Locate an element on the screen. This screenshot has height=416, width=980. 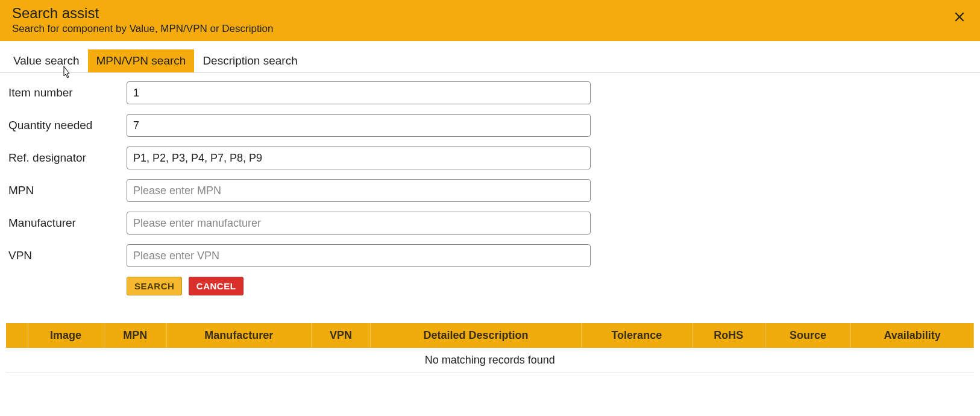
input-mpn is located at coordinates (359, 191).